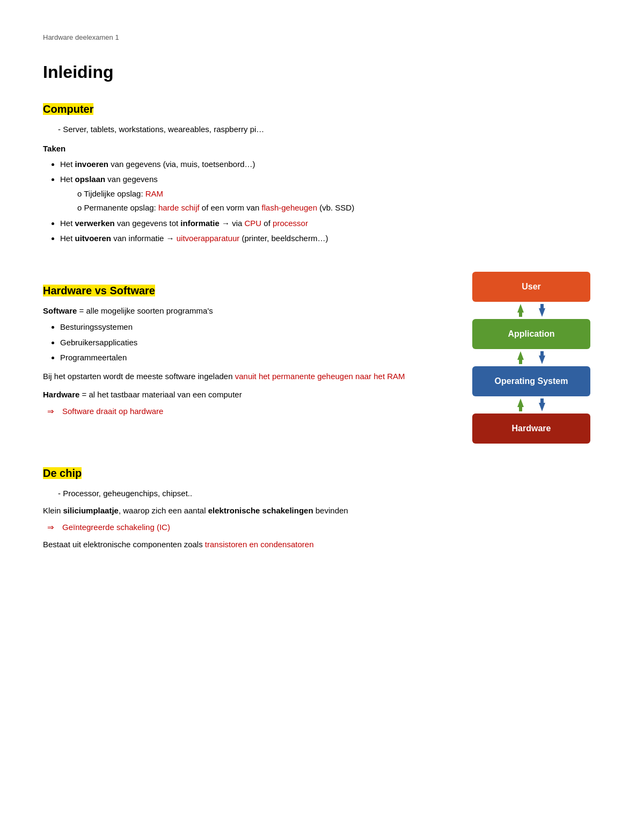 This screenshot has height=834, width=644. What do you see at coordinates (531, 287) in the screenshot?
I see `diagram-user-block: User` at bounding box center [531, 287].